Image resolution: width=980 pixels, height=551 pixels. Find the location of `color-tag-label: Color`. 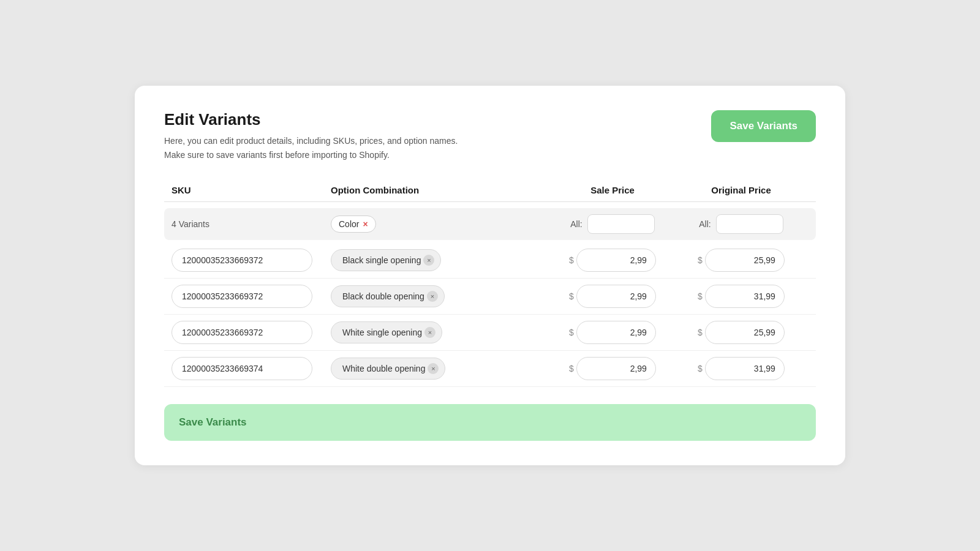

color-tag-label: Color is located at coordinates (349, 224).